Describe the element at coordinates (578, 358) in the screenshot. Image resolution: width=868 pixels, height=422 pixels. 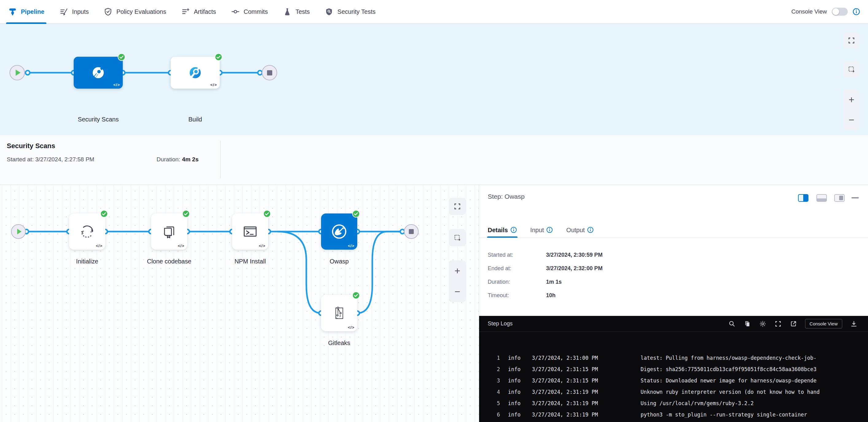
I see `log-timestamp: 3/27/2024, 2:31:00 PM` at that location.